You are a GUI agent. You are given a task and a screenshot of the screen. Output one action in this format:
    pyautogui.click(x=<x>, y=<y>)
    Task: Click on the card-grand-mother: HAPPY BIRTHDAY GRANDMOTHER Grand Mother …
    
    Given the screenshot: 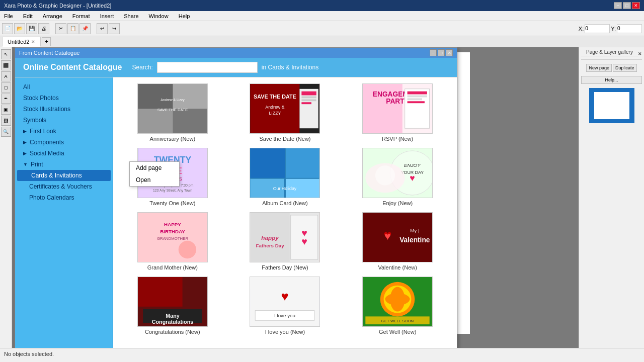 What is the action you would take?
    pyautogui.click(x=173, y=241)
    